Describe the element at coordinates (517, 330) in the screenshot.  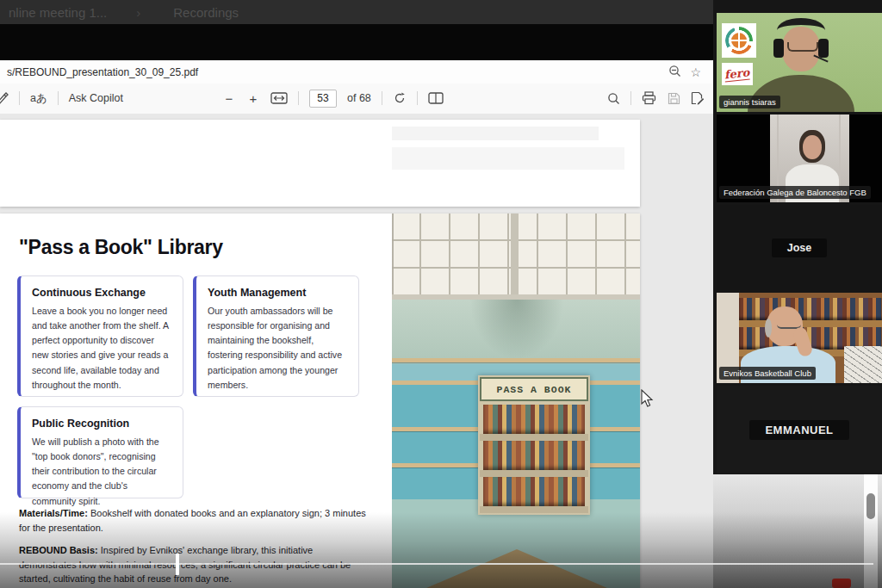
I see `photo-corner-shadow` at that location.